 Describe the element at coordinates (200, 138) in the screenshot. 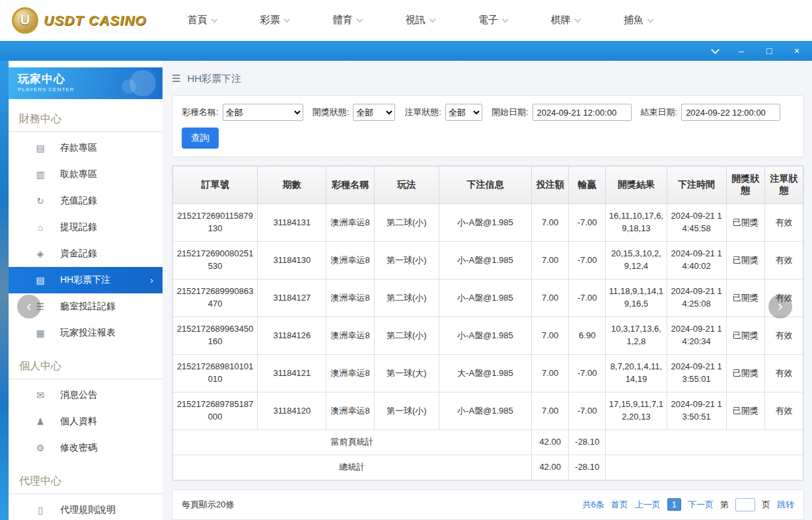

I see `search-button: 查詢` at that location.